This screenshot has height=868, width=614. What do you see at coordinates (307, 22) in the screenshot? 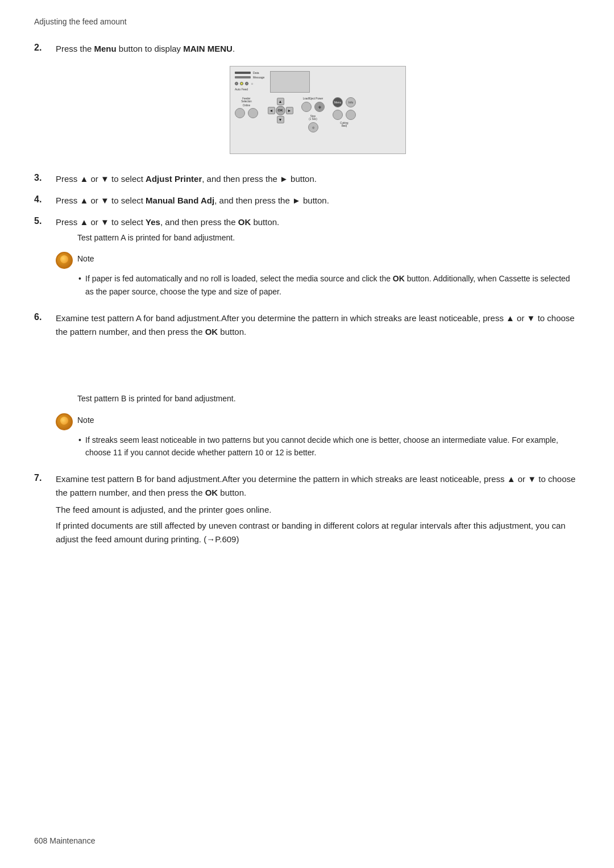
I see `page-header: Adjusting the feed amount` at bounding box center [307, 22].